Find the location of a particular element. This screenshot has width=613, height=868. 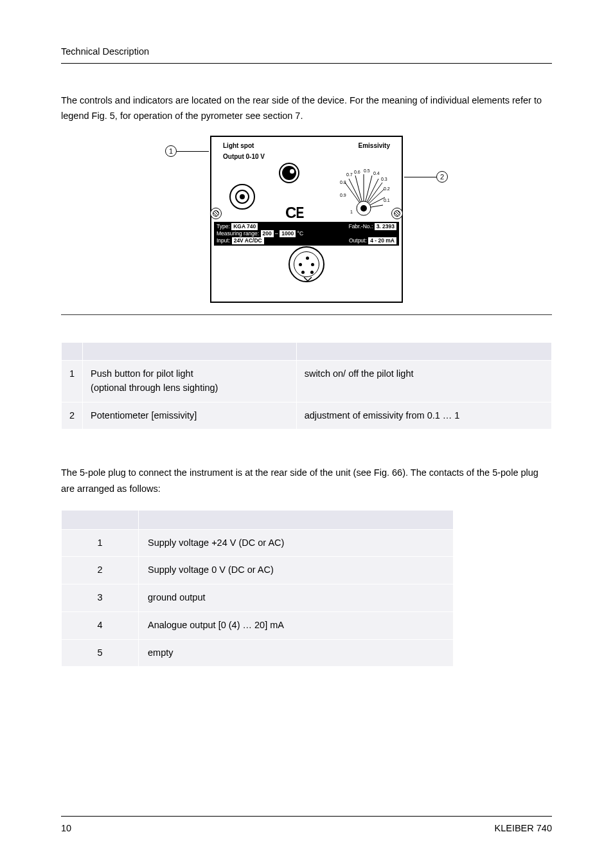

table-row: 4 Analogue output [0 (4) … 20] mA is located at coordinates (258, 625).